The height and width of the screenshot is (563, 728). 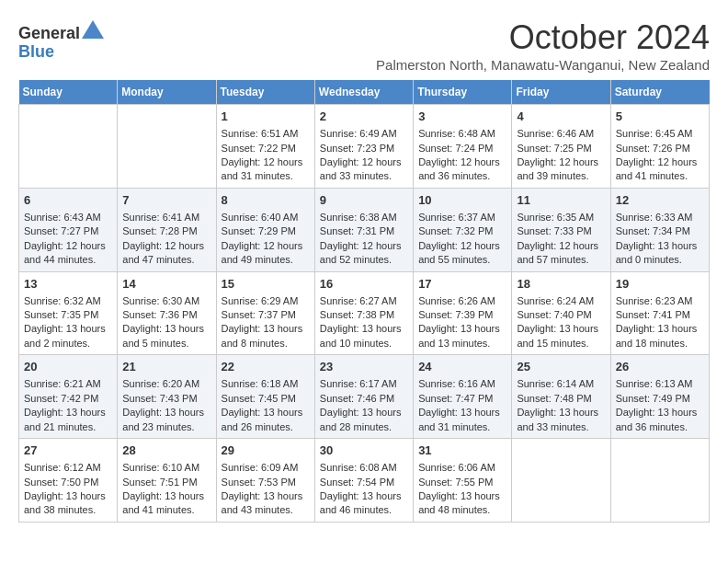 What do you see at coordinates (167, 92) in the screenshot?
I see `header-monday: Monday` at bounding box center [167, 92].